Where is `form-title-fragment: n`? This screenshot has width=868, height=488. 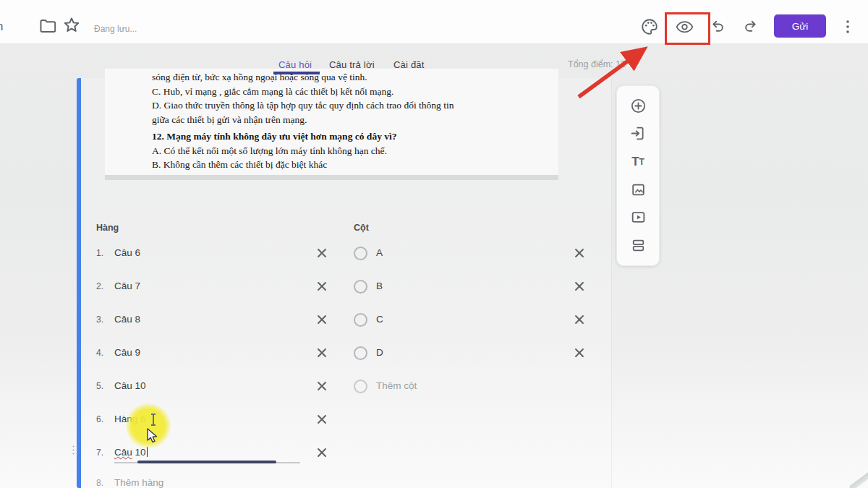 form-title-fragment: n is located at coordinates (1, 27).